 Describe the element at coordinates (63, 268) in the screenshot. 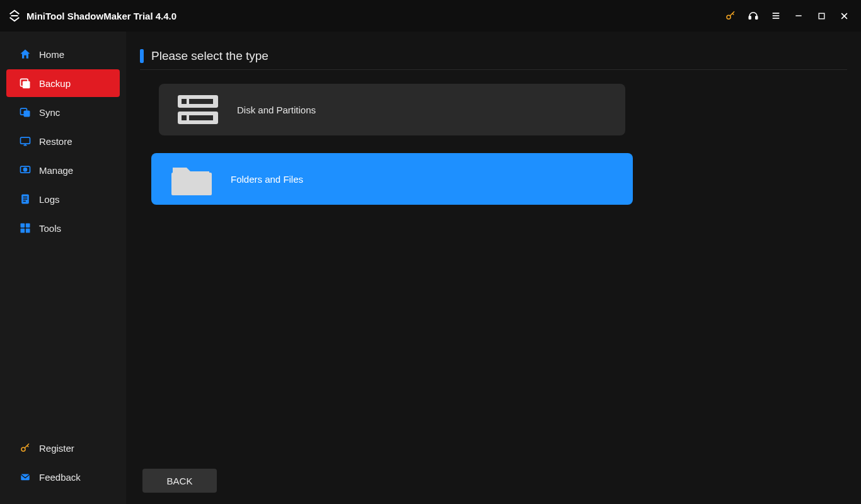

I see `sidebar: Home Backup Sync` at that location.